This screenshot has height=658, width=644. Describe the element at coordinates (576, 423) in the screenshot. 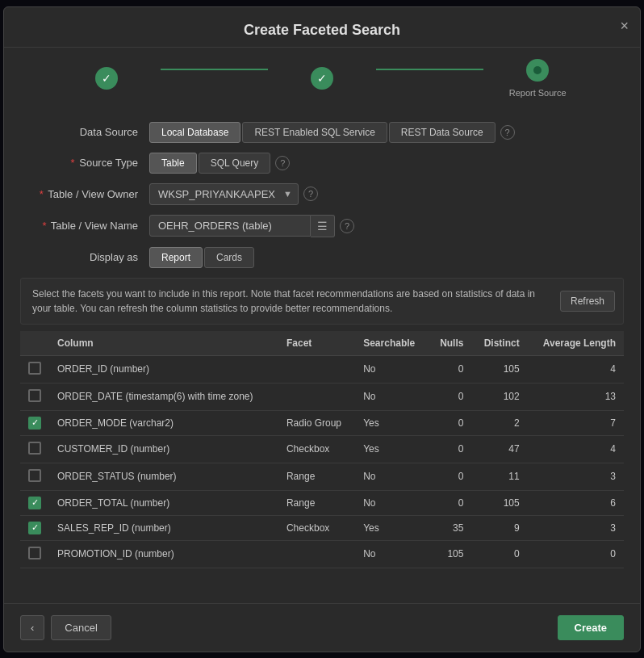

I see `row-avg-length: 7` at that location.